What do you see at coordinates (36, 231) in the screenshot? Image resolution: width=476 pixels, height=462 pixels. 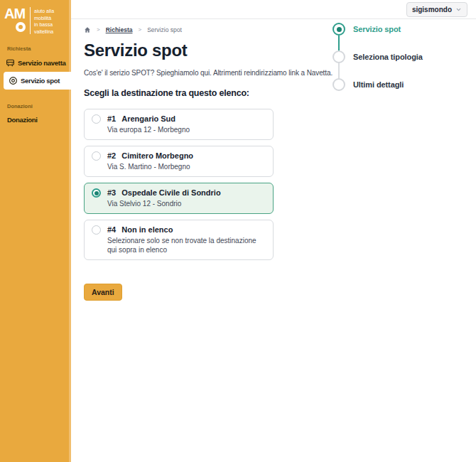 I see `sidebar: AM aiuto alla mobilità in bassa valtelli…` at bounding box center [36, 231].